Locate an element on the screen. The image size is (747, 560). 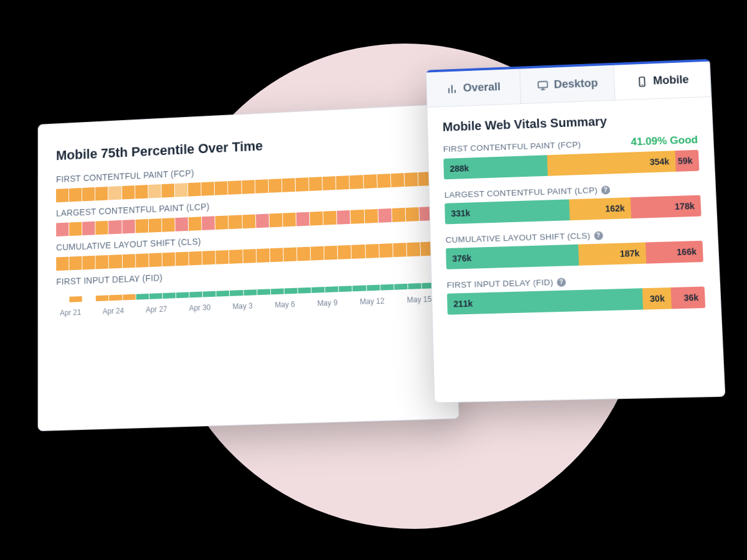
axis-tick: May 6 is located at coordinates (285, 305).